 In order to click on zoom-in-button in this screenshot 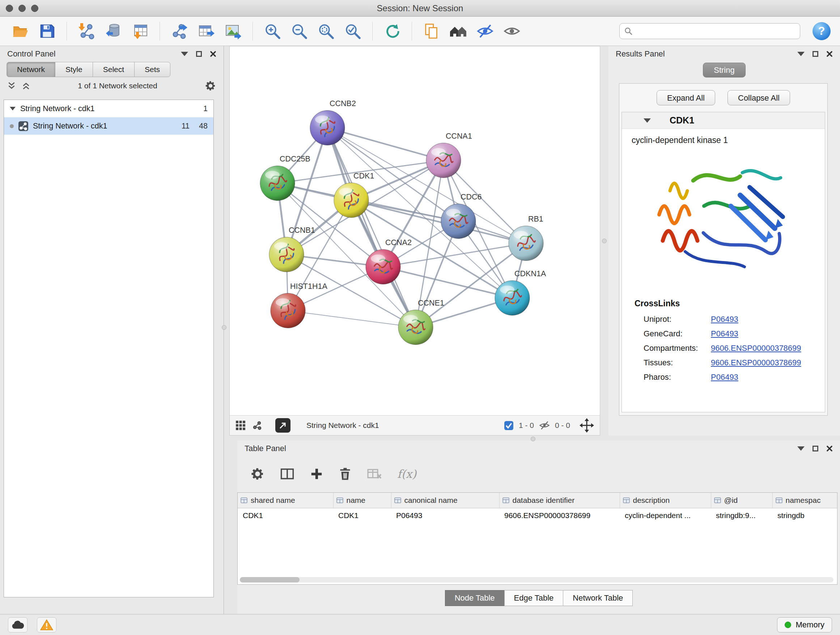, I will do `click(273, 31)`.